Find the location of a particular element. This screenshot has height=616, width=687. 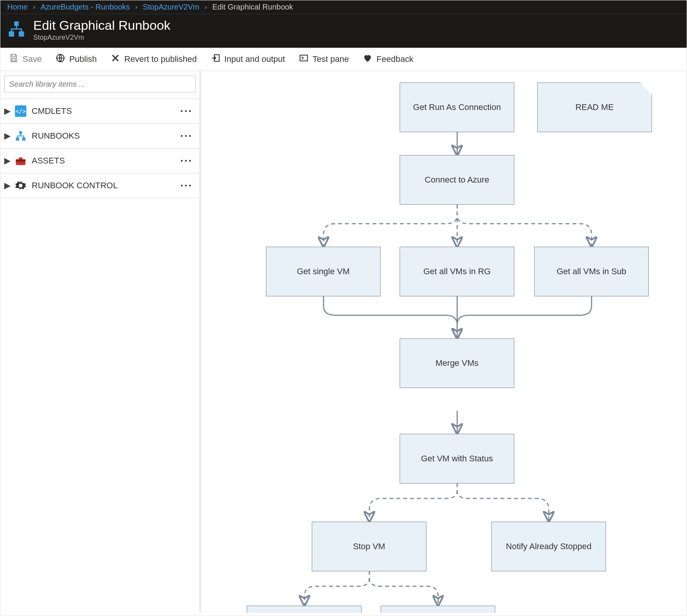

node-get-all-vms-rg: Get all VMs in RG is located at coordinates (457, 272).